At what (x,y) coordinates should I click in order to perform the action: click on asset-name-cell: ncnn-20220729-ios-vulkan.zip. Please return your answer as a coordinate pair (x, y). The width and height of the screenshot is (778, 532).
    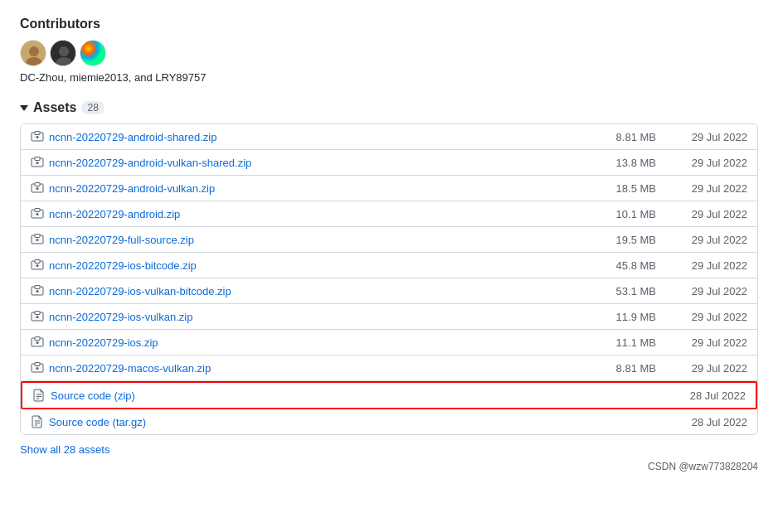
    Looking at the image, I should click on (302, 317).